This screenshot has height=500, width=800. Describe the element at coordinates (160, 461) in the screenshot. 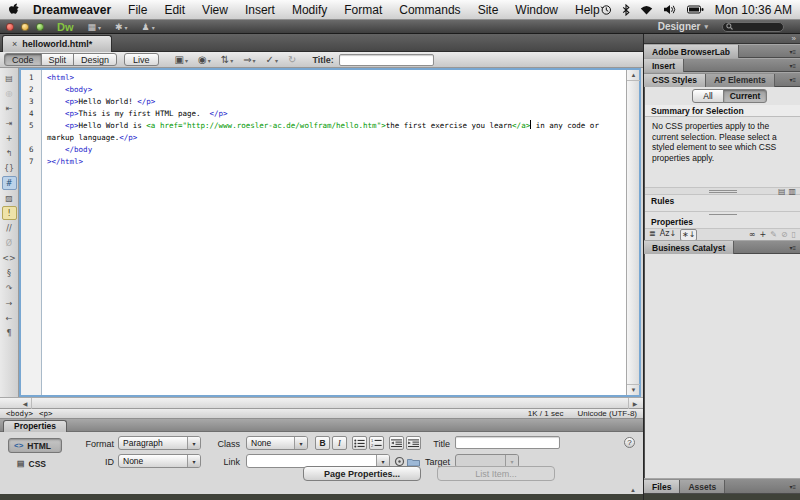

I see `id-select: None` at that location.